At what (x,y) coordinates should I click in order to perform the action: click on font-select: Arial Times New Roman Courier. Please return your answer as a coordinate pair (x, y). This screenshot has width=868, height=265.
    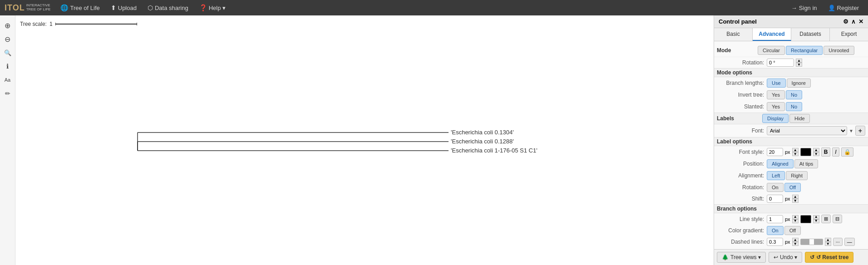
    Looking at the image, I should click on (807, 131).